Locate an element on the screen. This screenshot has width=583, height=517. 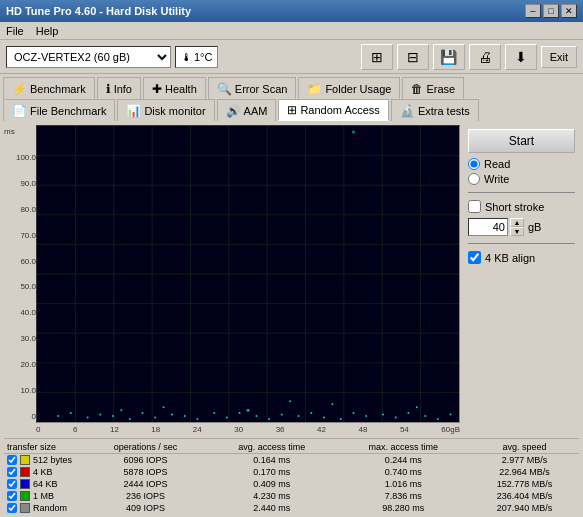
row-avg-speed-4: 207.940 MB/s is located at coordinates (524, 508).